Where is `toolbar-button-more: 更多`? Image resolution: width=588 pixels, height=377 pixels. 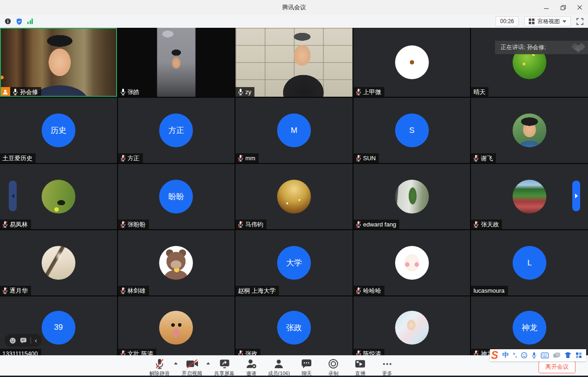 toolbar-button-more: 更多 is located at coordinates (387, 367).